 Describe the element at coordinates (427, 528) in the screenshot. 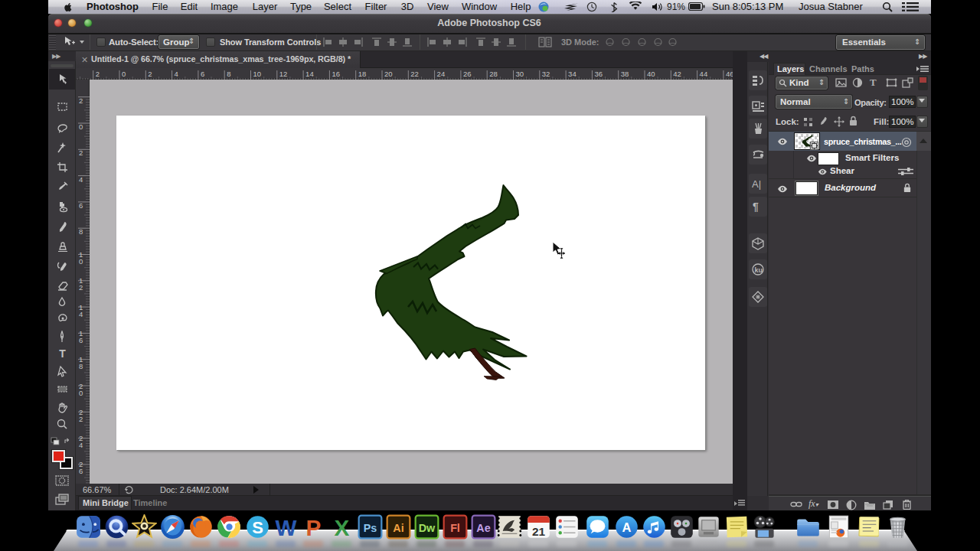

I see `svg-text: Dw` at that location.